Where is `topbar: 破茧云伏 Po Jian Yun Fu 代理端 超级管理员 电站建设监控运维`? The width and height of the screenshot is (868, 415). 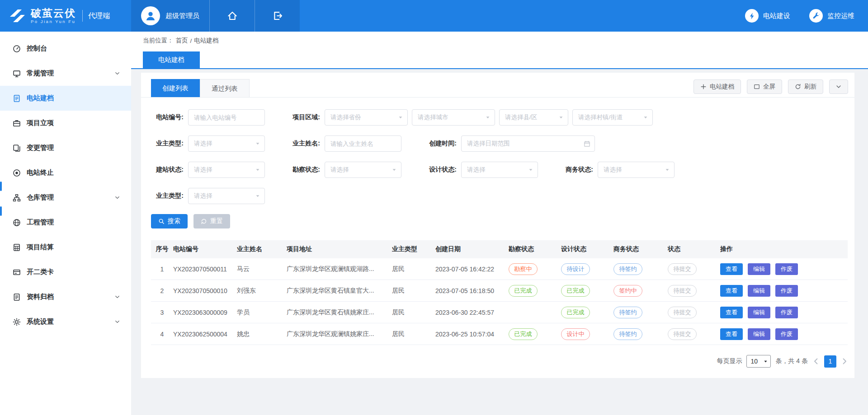
topbar: 破茧云伏 Po Jian Yun Fu 代理端 超级管理员 电站建设监控运维 is located at coordinates (434, 16).